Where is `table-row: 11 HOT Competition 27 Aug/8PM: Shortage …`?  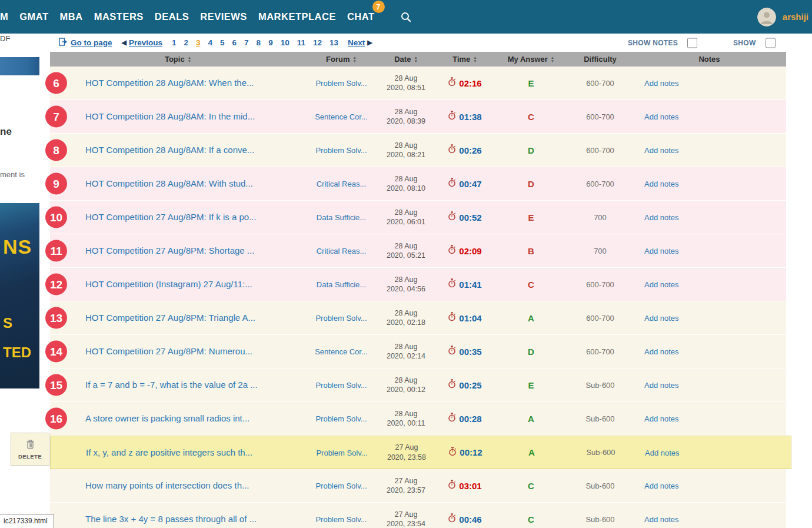 table-row: 11 HOT Competition 27 Aug/8PM: Shortage … is located at coordinates (418, 251).